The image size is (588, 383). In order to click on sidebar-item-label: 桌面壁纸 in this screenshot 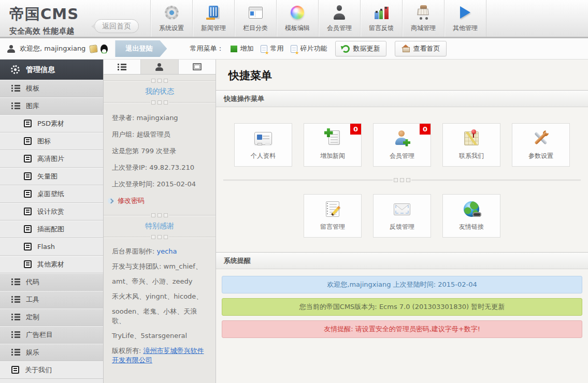, I will do `click(51, 194)`.